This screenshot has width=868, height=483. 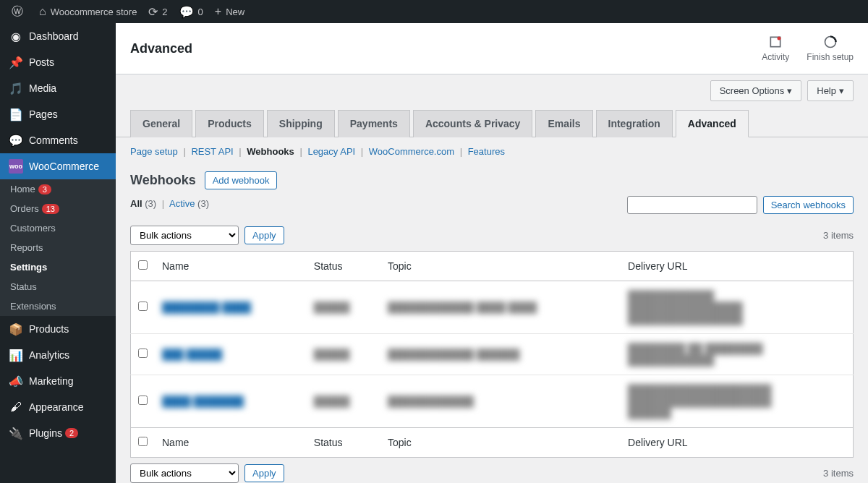 What do you see at coordinates (58, 189) in the screenshot?
I see `submenu-home: Home3` at bounding box center [58, 189].